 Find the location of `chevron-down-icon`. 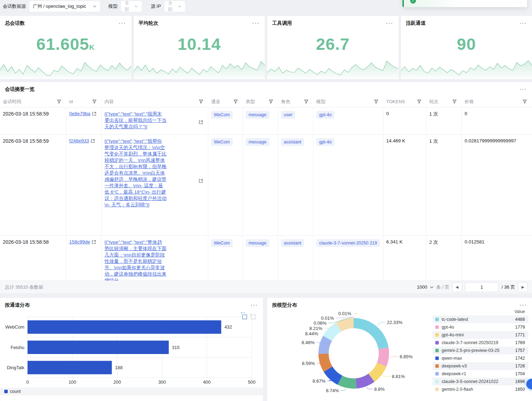

chevron-down-icon is located at coordinates (180, 6).